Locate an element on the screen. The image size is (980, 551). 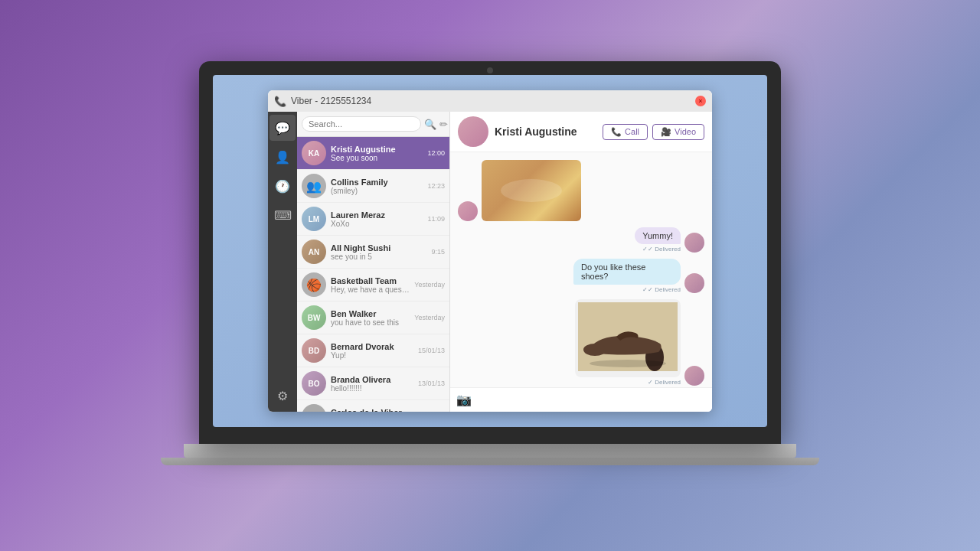
laptop-camera is located at coordinates (490, 70).